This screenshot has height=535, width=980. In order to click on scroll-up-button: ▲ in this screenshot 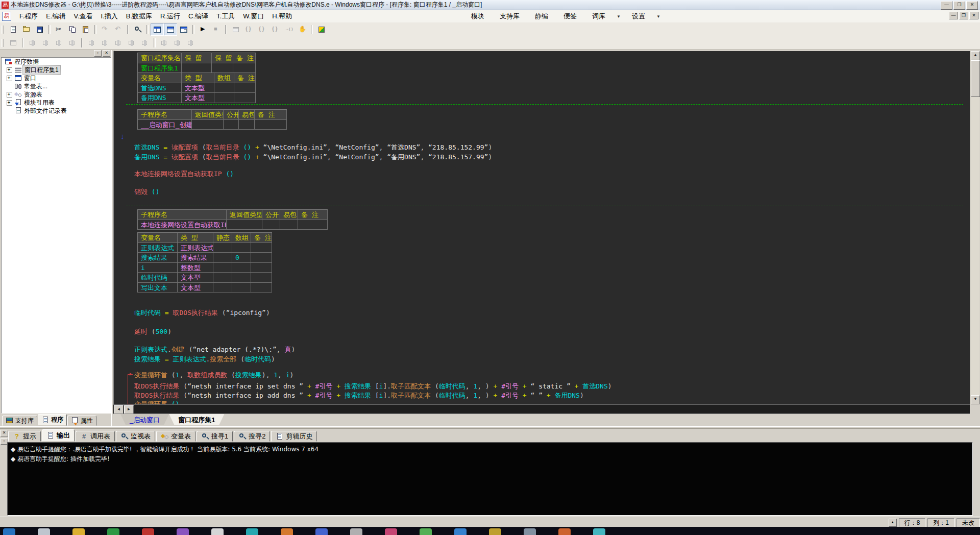, I will do `click(975, 56)`.